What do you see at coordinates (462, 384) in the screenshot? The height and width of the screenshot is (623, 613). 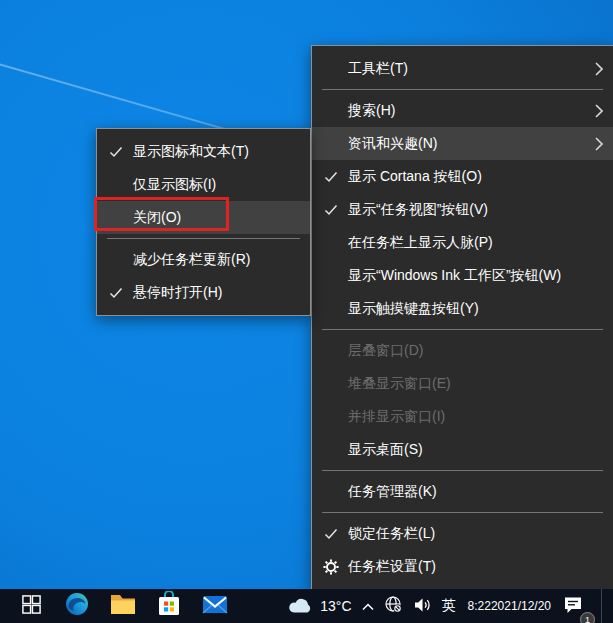 I see `menu-item-show-windows-stacked: 堆叠显示窗口(E)` at bounding box center [462, 384].